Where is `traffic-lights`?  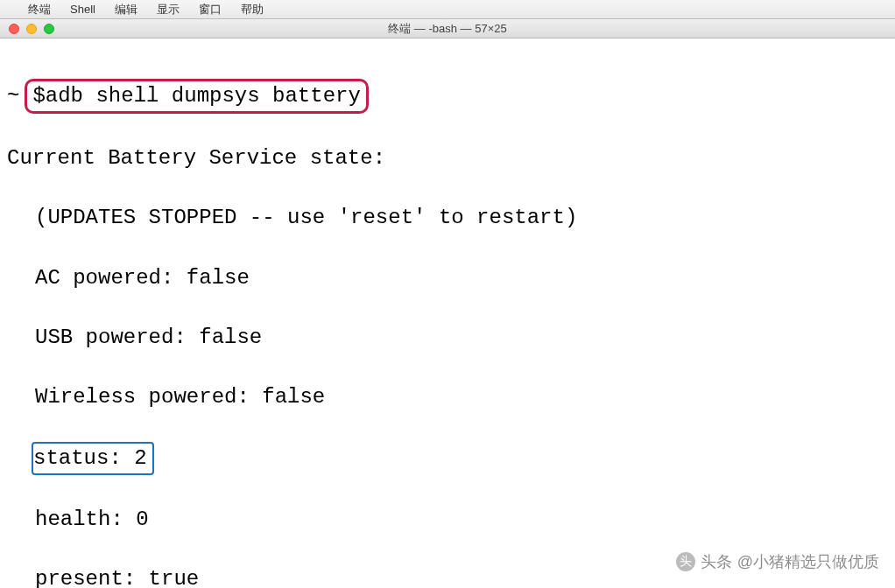 traffic-lights is located at coordinates (27, 29).